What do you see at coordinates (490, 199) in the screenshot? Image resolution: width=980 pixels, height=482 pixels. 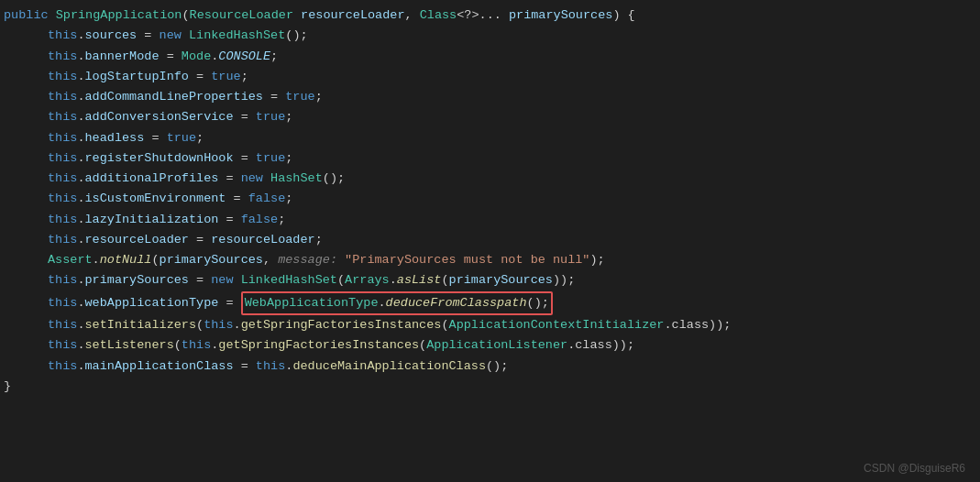 I see `code-line-10: this.isCustomEnvironment = false;` at bounding box center [490, 199].